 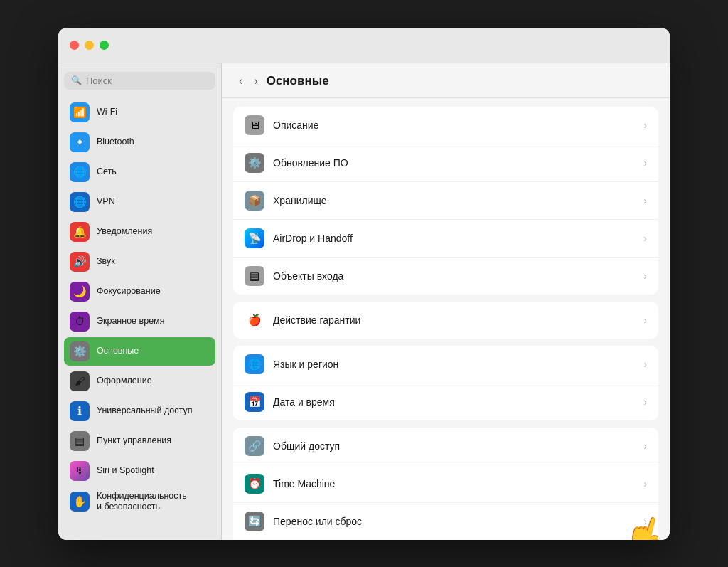 What do you see at coordinates (446, 402) in the screenshot?
I see `settings-row-datetime: 📅Дата и время›` at bounding box center [446, 402].